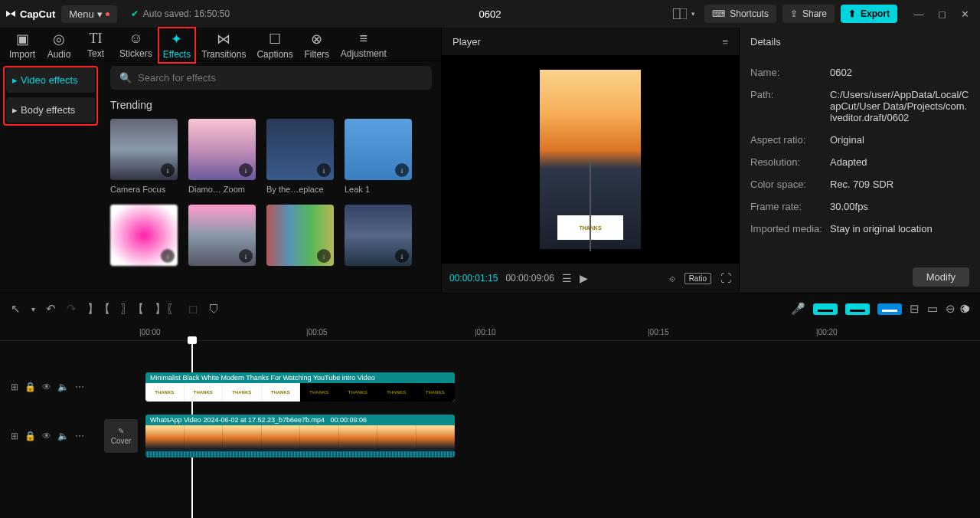 The image size is (980, 518). Describe the element at coordinates (941, 277) in the screenshot. I see `modify-button: Modify` at that location.